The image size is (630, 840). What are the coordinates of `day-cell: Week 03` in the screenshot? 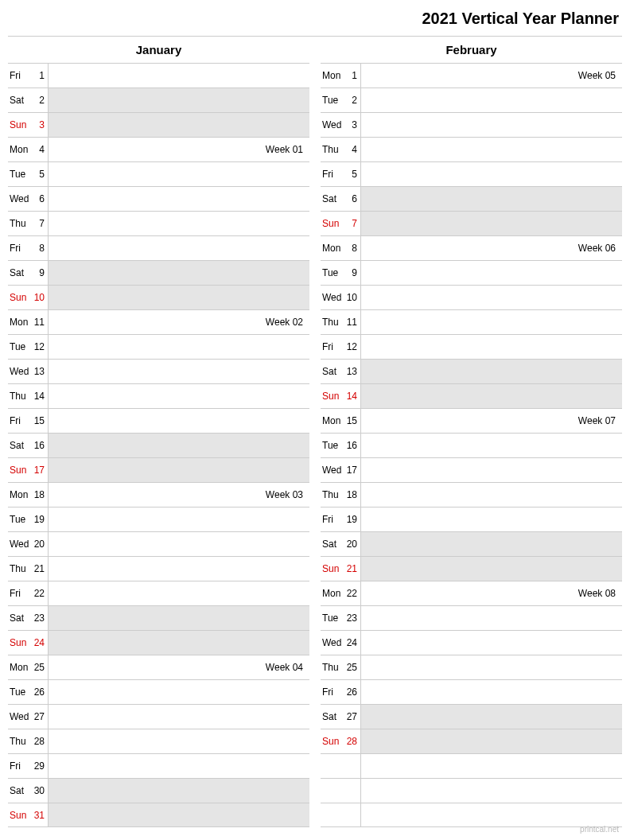 It's located at (178, 495).